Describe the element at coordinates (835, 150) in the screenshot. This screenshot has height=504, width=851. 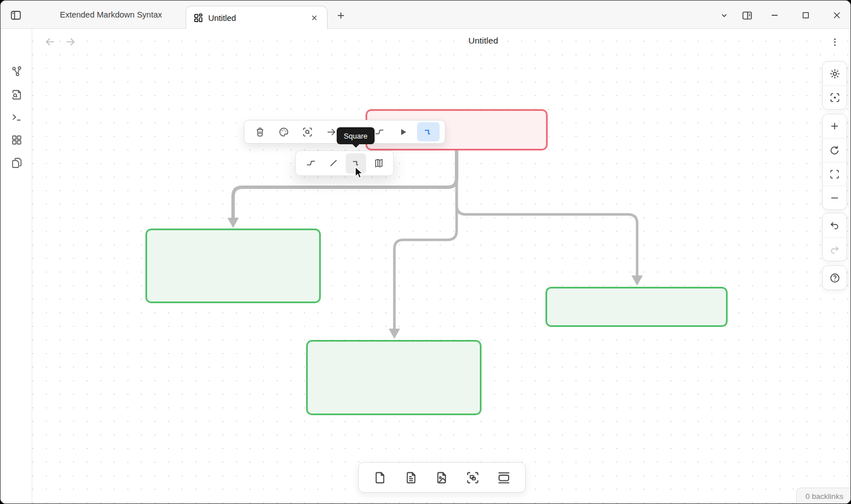
I see `reset-zoom-icon` at that location.